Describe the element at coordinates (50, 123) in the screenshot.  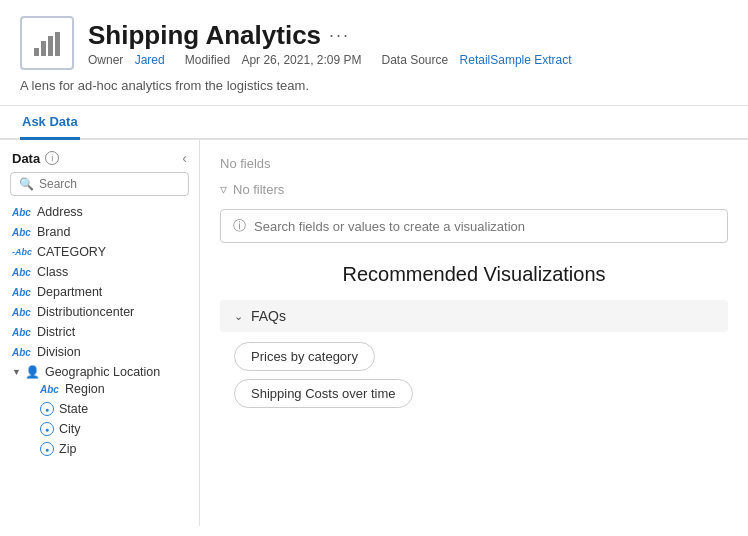
I see `tab-ask-data: Ask Data` at that location.